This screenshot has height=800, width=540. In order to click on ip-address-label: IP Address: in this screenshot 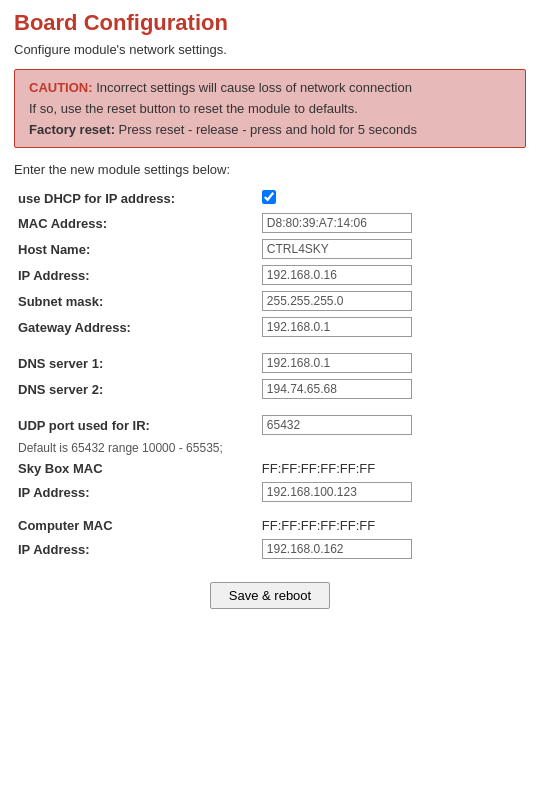, I will do `click(136, 275)`.